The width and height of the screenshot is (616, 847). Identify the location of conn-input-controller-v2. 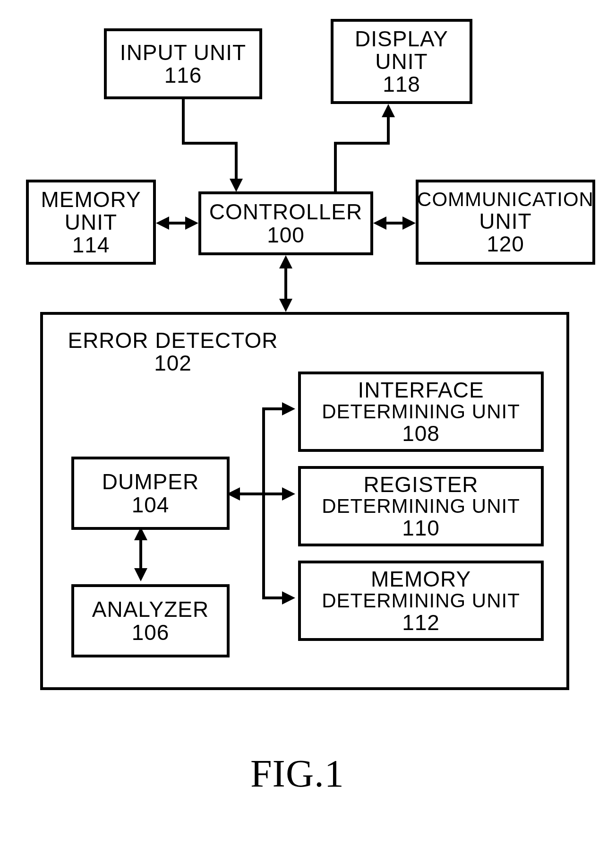
(236, 161).